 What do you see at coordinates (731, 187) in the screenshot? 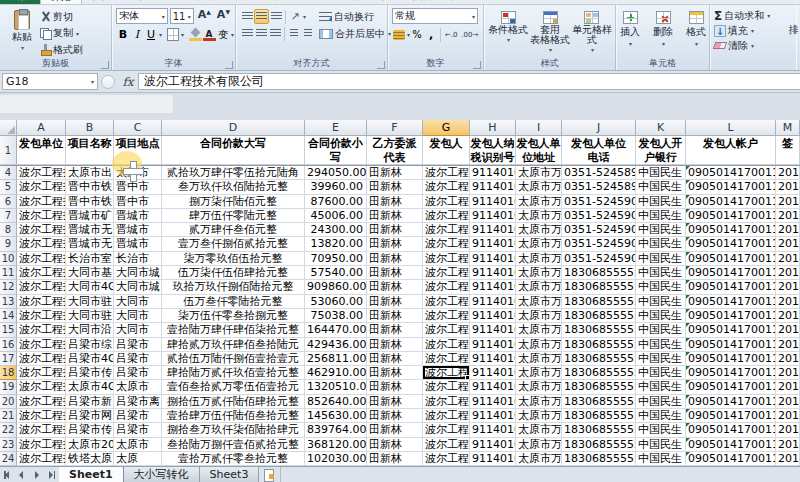
I see `cell-L5: 0905014170011005` at bounding box center [731, 187].